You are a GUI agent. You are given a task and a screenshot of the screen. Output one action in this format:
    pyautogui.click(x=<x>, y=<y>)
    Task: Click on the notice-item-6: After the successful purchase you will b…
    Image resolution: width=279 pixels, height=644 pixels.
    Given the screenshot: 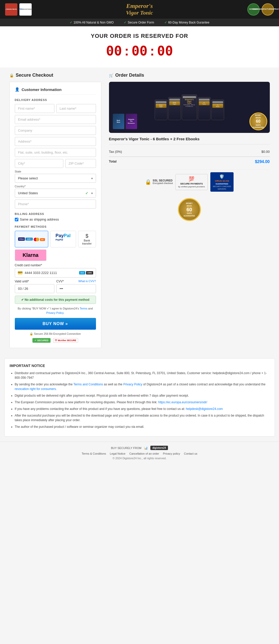 What is the action you would take?
    pyautogui.click(x=142, y=418)
    